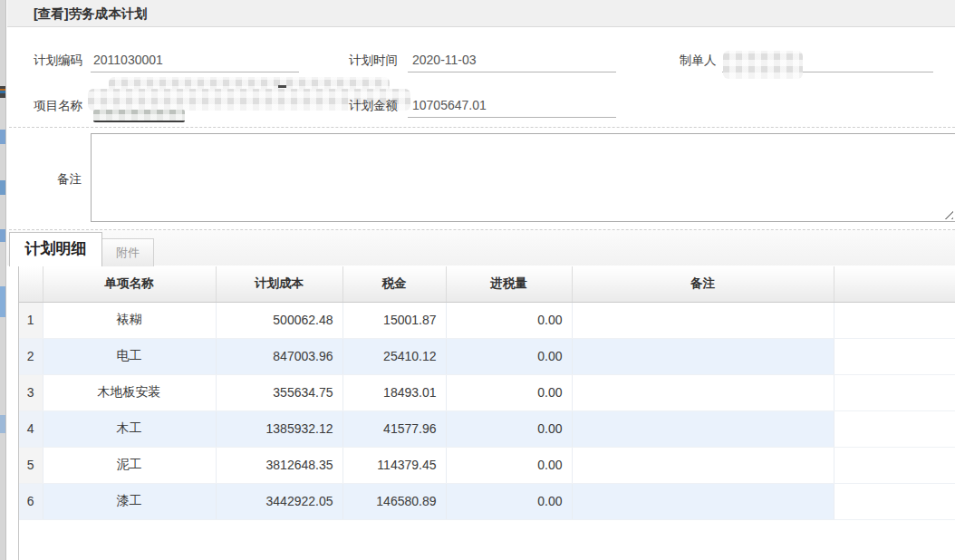  I want to click on plan-date-label: 计划时间, so click(373, 61).